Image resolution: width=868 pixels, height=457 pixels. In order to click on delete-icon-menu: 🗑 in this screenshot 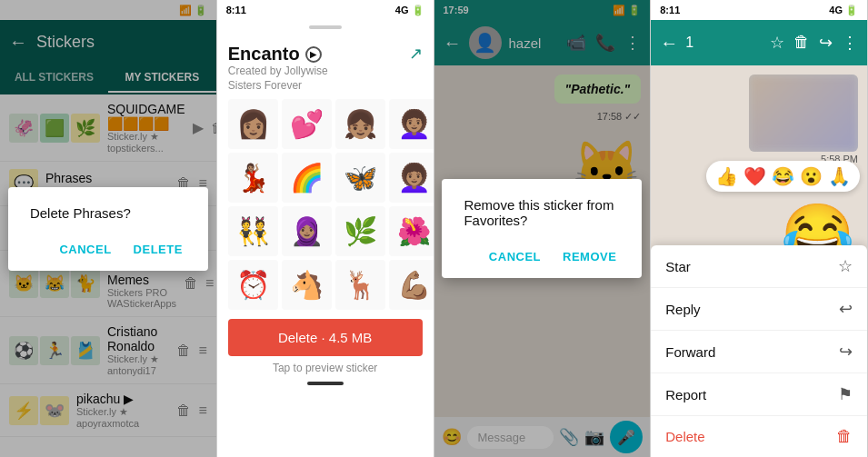, I will do `click(844, 436)`.